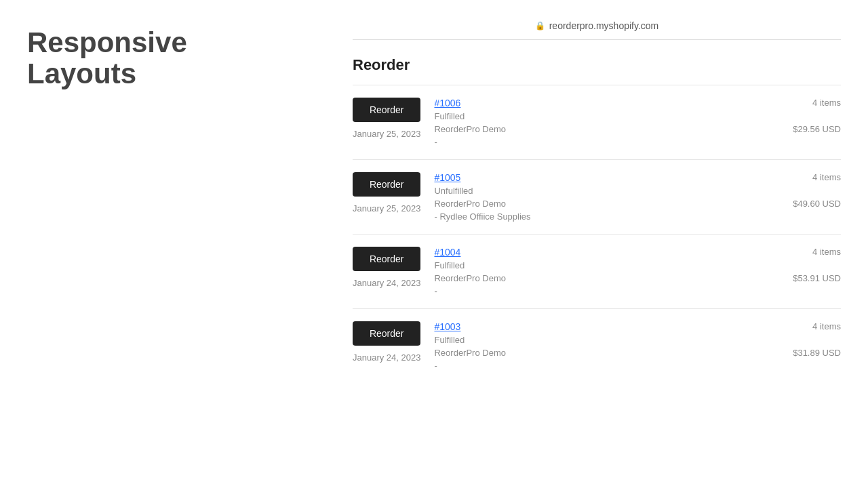  Describe the element at coordinates (597, 65) in the screenshot. I see `section-title: Reorder` at that location.